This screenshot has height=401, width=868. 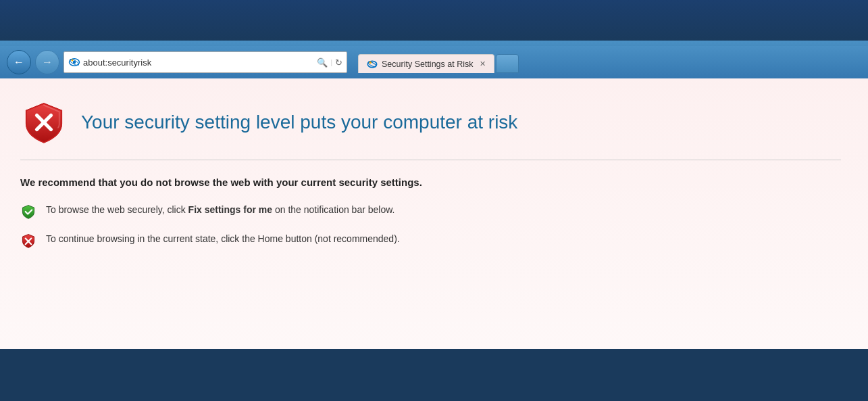 I want to click on page-heading: Your security setting level puts your co…, so click(x=299, y=122).